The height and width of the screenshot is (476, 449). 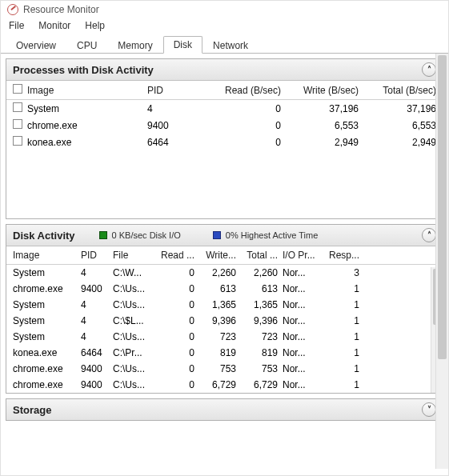 What do you see at coordinates (97, 353) in the screenshot?
I see `cell-pid: 6464` at bounding box center [97, 353].